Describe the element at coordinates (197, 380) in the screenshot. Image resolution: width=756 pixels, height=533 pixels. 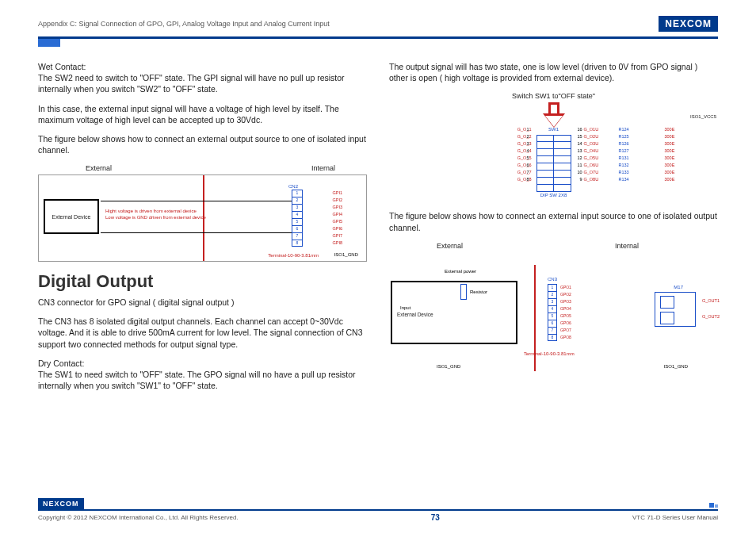
I see `dry-contact-text: The SW1 to need switch to "OFF" state. T…` at that location.